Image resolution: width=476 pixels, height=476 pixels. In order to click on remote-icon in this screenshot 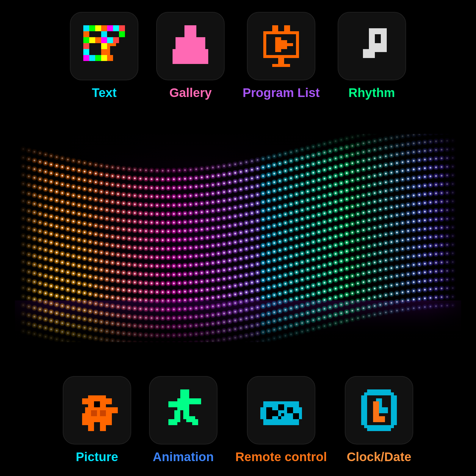, I will do `click(281, 410)`.